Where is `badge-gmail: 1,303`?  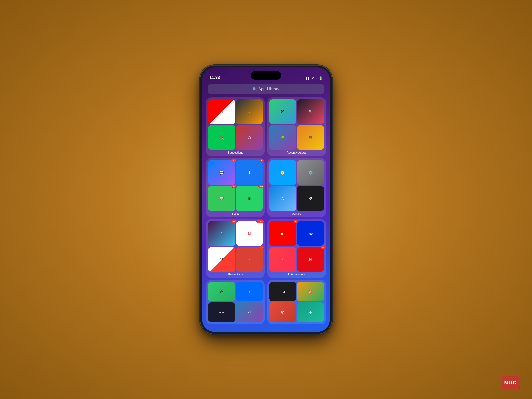
badge-gmail: 1,303 is located at coordinates (260, 221).